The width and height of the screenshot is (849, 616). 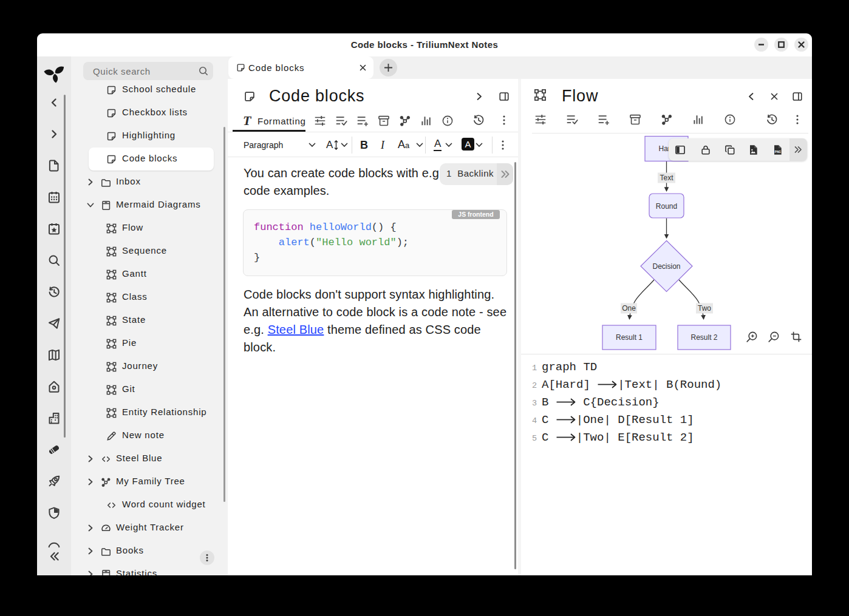 I want to click on svg-text: Result 2, so click(x=704, y=337).